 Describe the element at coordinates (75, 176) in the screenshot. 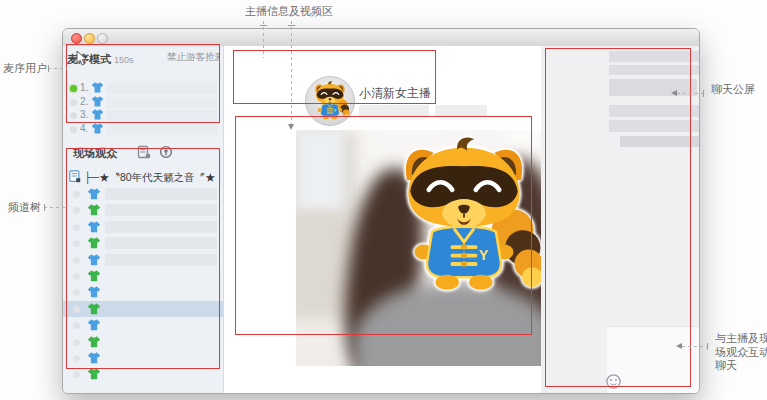

I see `channel-node-icon` at that location.